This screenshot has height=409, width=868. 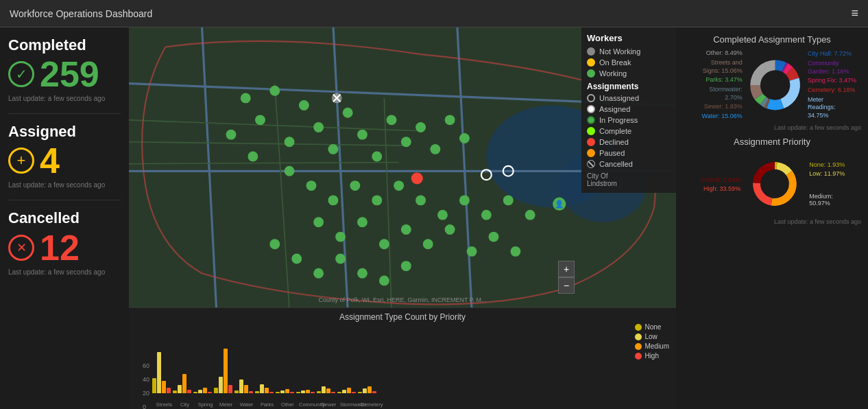 What do you see at coordinates (591, 153) in the screenshot?
I see `paused-dot` at bounding box center [591, 153].